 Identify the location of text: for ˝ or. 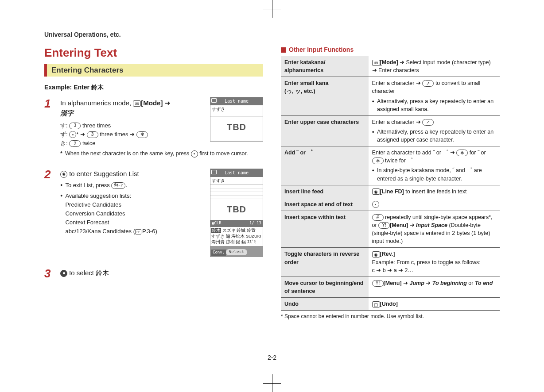
(477, 153).